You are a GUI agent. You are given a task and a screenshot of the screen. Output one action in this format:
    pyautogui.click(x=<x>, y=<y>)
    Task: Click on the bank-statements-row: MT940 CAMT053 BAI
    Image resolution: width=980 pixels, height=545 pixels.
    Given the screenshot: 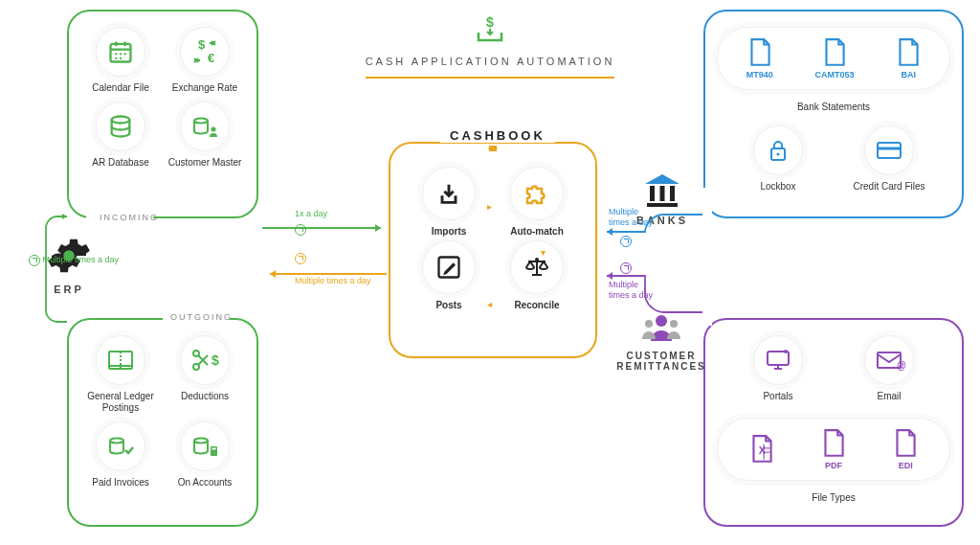 What is the action you would take?
    pyautogui.click(x=834, y=58)
    